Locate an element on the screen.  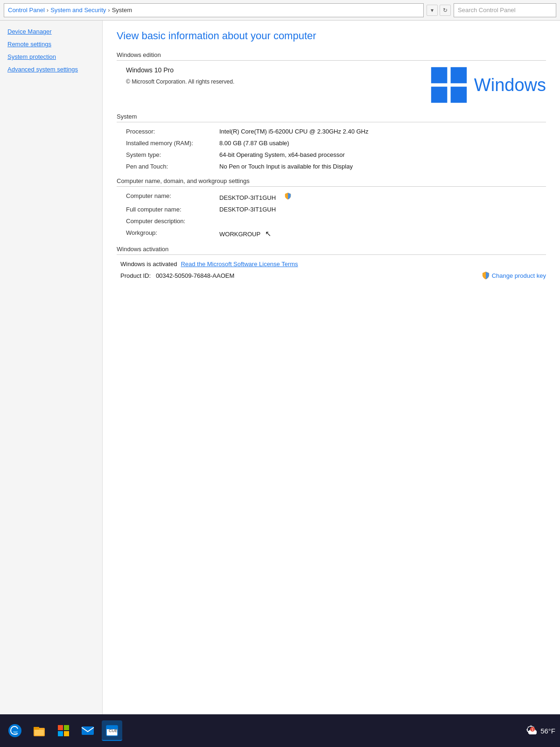
sidebar-system-protection: System protection is located at coordinates (51, 57).